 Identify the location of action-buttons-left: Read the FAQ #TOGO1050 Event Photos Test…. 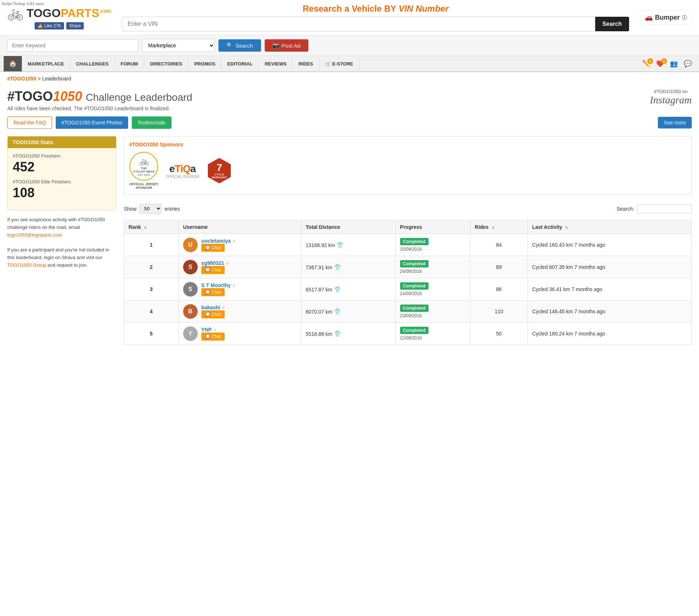
(90, 123).